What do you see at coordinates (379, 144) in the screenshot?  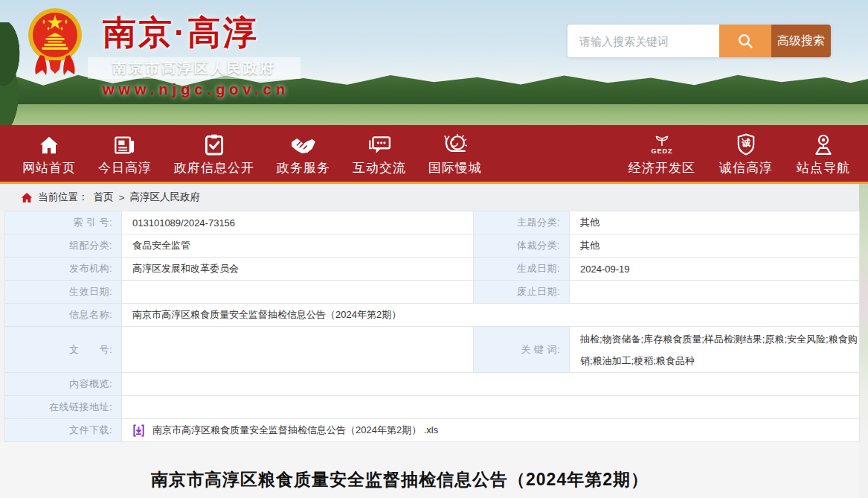 I see `chat-bubble-icon` at bounding box center [379, 144].